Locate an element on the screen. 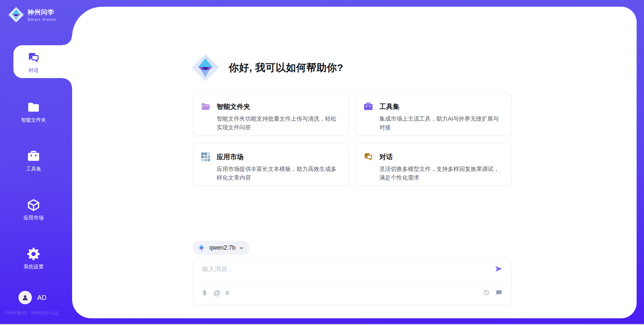 The height and width of the screenshot is (325, 644). sidebar-item-label: 对话 is located at coordinates (34, 70).